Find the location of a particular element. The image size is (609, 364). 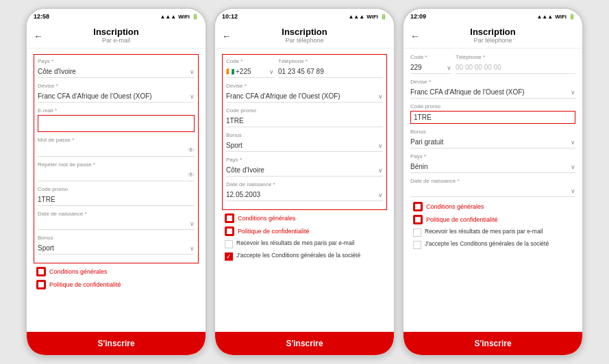

promo-group-3: Code promo 1TRE is located at coordinates (493, 114).